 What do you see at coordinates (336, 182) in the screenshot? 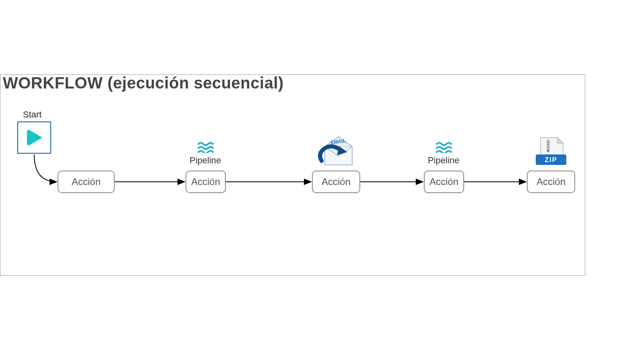
I see `action-node-3-label: Acción` at bounding box center [336, 182].